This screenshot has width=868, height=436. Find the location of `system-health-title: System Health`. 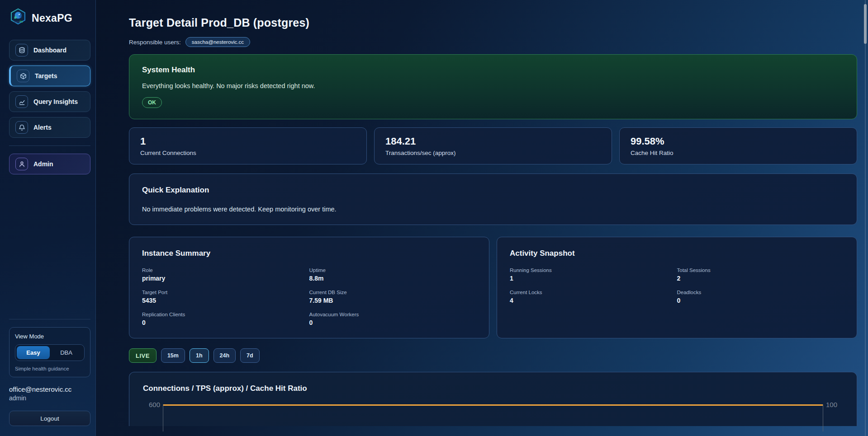

system-health-title: System Health is located at coordinates (493, 70).